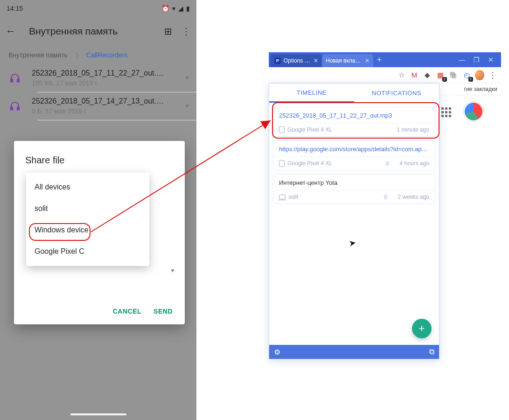  I want to click on file-row: 252326_2018_05_17_14_27_13_out.m... 0 Б,…, so click(98, 106).